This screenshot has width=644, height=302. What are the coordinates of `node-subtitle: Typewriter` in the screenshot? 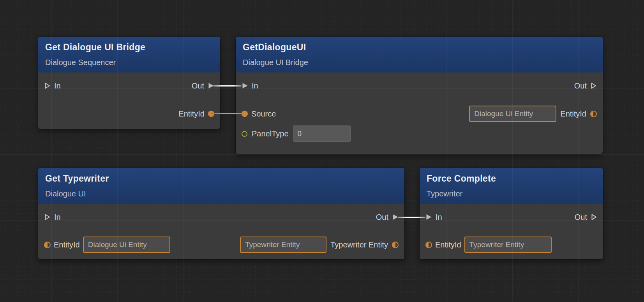 It's located at (511, 194).